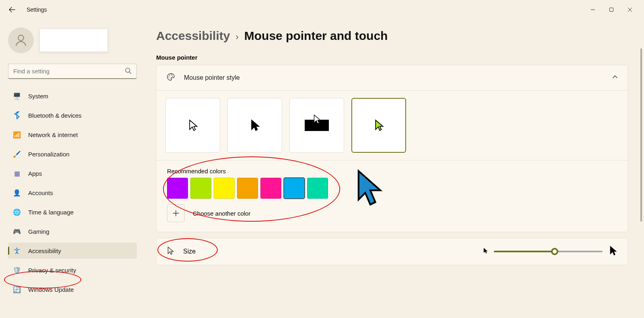  Describe the element at coordinates (17, 173) in the screenshot. I see `nav-icon: ▦` at that location.